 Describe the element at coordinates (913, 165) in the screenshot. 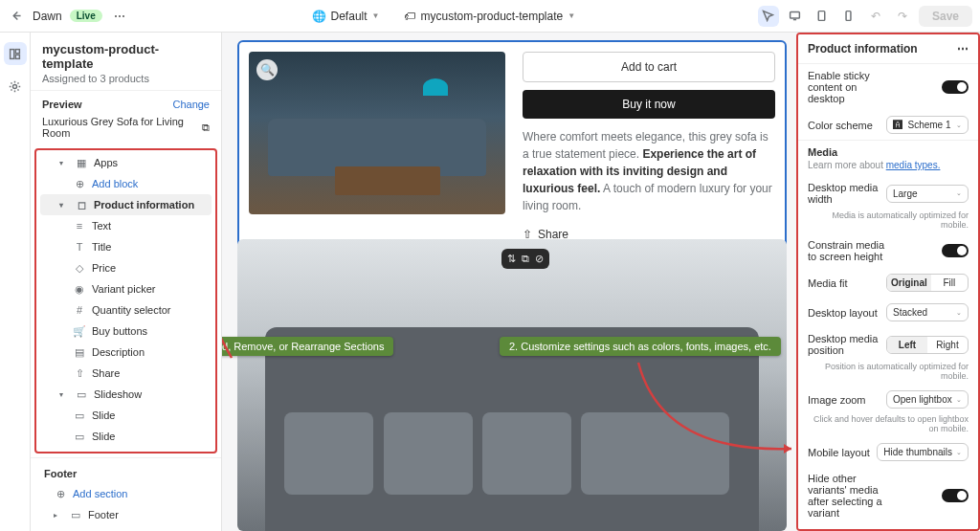

I see `media-types-link: media types.` at that location.